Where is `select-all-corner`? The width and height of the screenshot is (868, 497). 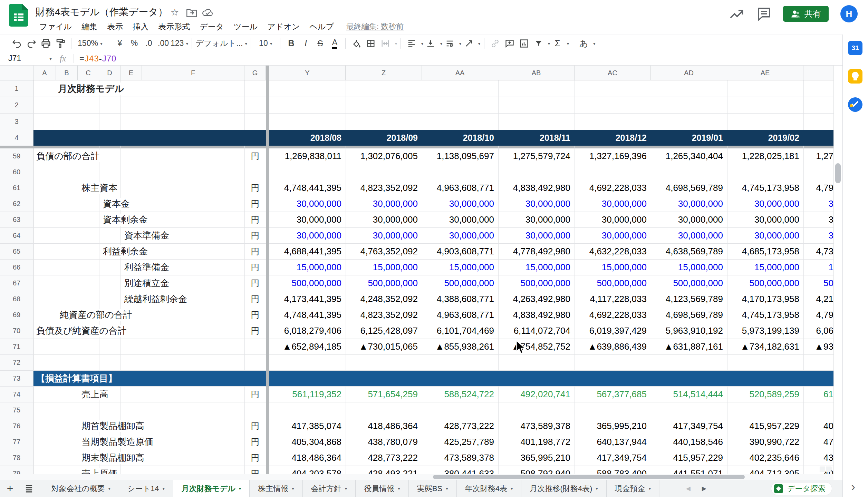
select-all-corner is located at coordinates (17, 73).